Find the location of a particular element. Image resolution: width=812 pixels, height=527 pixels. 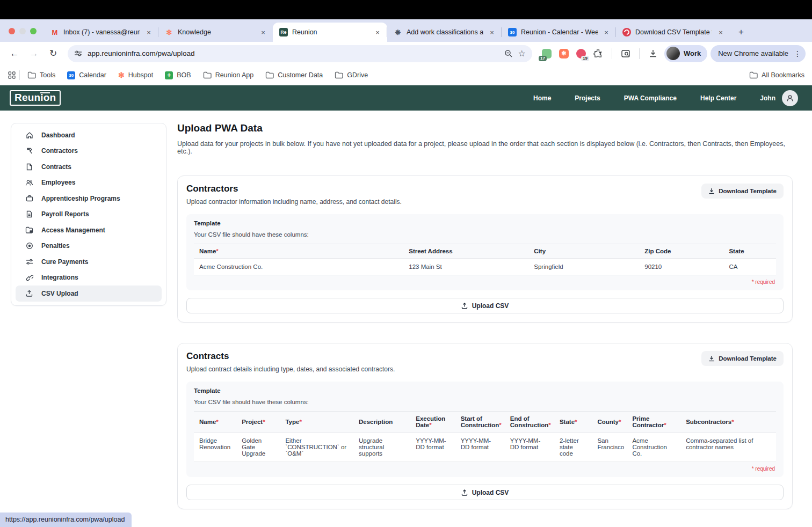

contracts-download-template-button: Download Template is located at coordinates (742, 358).